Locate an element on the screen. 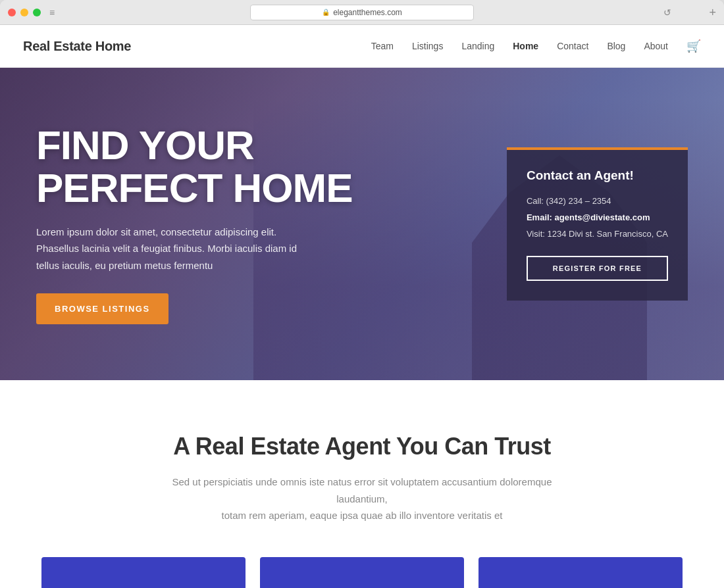 The width and height of the screenshot is (724, 588). email-value: agents@diviestate.com is located at coordinates (603, 217).